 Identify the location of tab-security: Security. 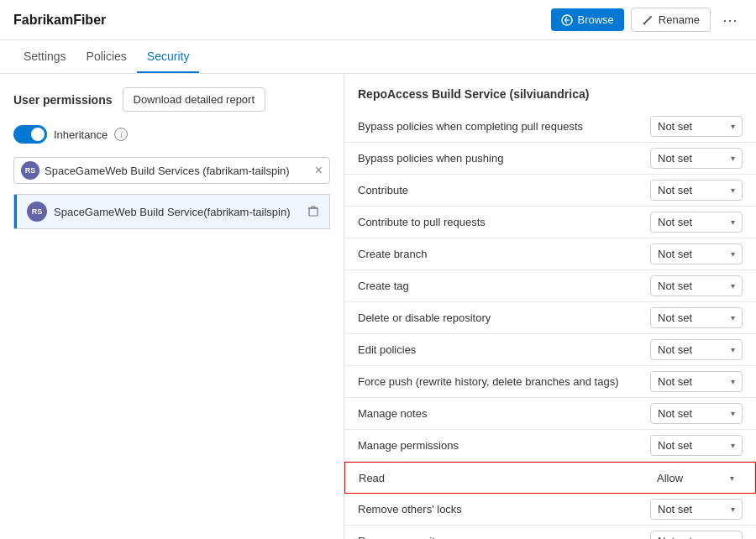
(168, 57).